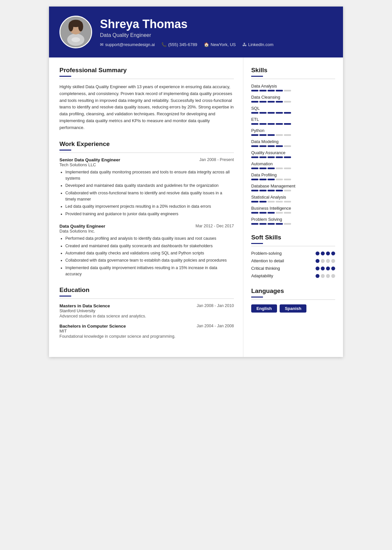 The image size is (392, 550). What do you see at coordinates (267, 253) in the screenshot?
I see `soft-skill-name: Problem-solving` at bounding box center [267, 253].